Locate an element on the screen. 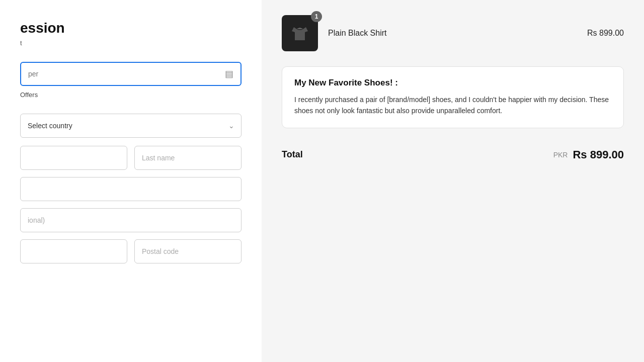 The width and height of the screenshot is (644, 362). coupon-input is located at coordinates (120, 74).